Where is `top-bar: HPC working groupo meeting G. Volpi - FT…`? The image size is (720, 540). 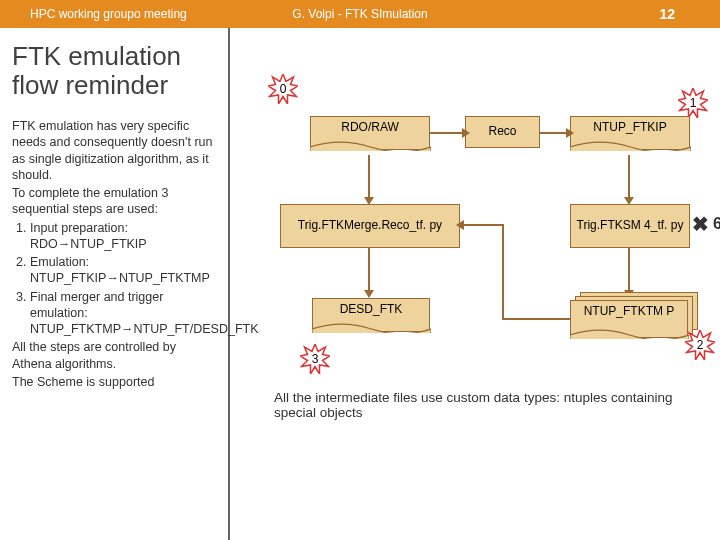
top-bar: HPC working groupo meeting G. Volpi - FT… is located at coordinates (360, 14).